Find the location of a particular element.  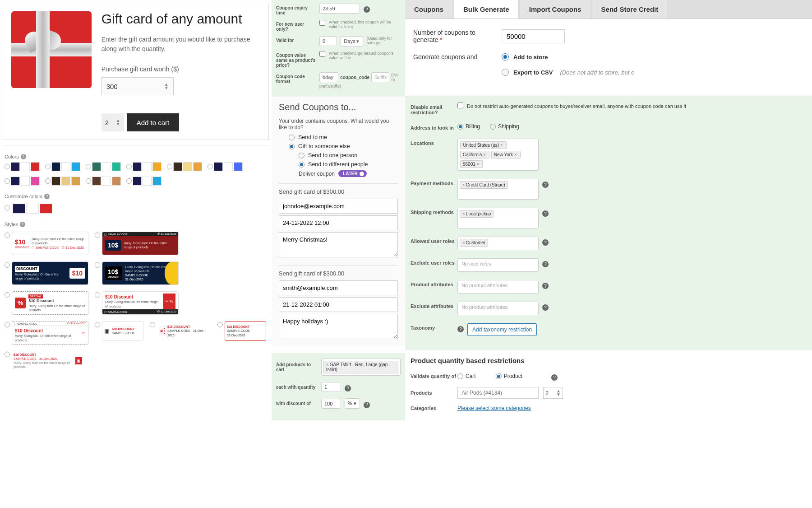

tab-import-coupons: Import Coupons is located at coordinates (555, 9).